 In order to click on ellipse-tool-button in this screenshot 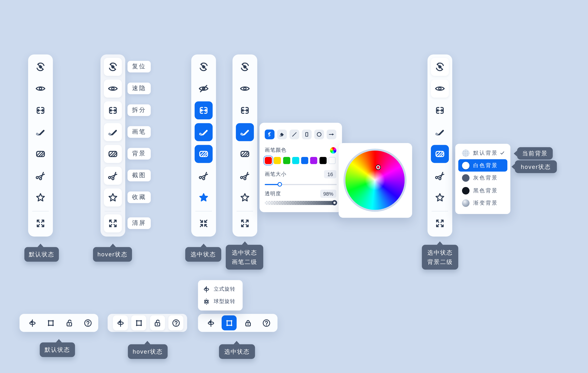, I will do `click(319, 134)`.